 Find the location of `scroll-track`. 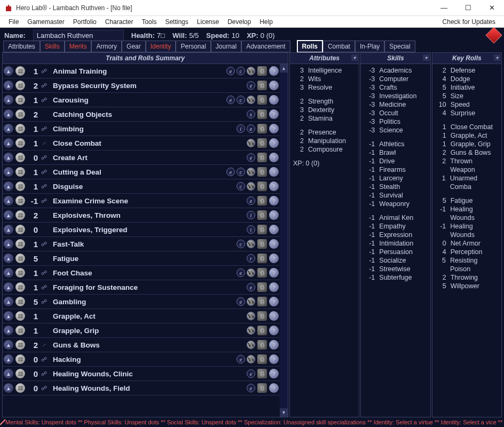

scroll-track is located at coordinates (284, 240).